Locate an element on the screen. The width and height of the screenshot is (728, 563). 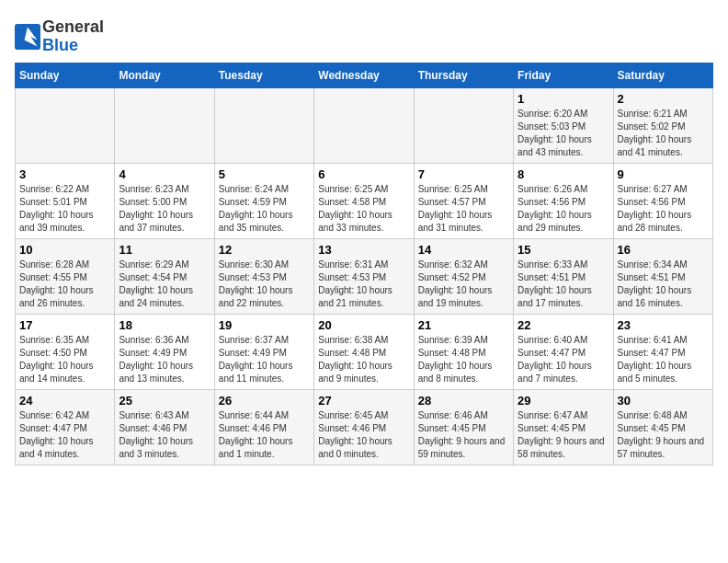
calendar-cell: 17Sunrise: 6:35 AM Sunset: 4:50 PM Dayli… is located at coordinates (65, 351).